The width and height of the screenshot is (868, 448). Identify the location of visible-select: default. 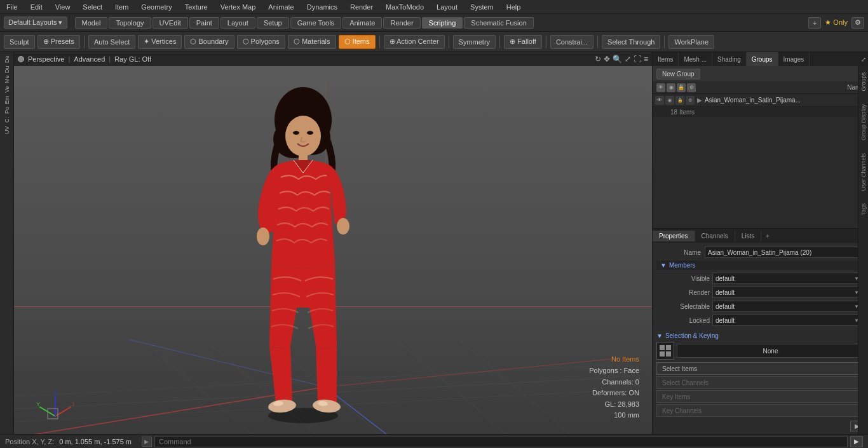
(787, 278).